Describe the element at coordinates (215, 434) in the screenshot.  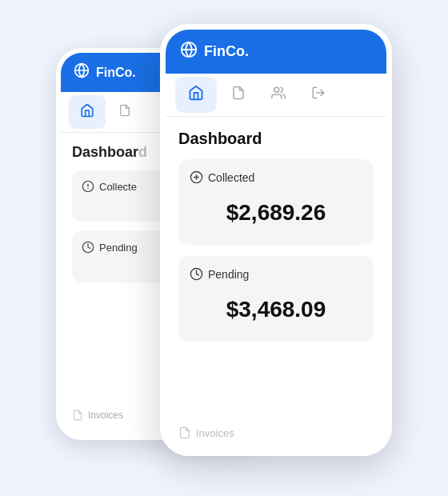
I see `front-invoices-label: Invoices` at that location.